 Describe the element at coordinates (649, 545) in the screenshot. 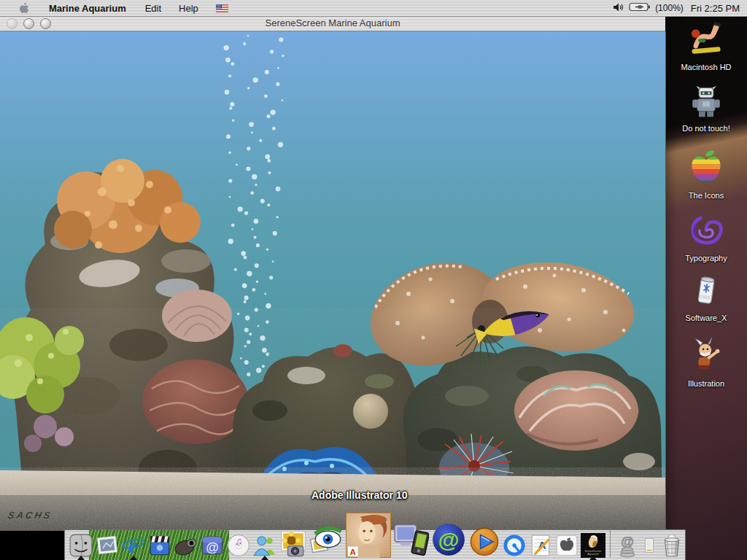

I see `dock-item-minimized-document` at that location.